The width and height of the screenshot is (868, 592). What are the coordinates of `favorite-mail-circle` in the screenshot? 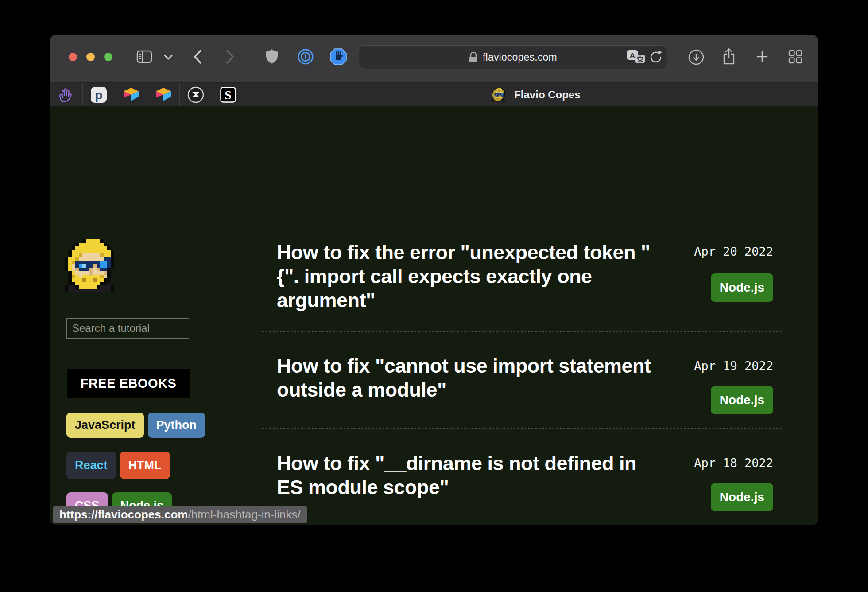 It's located at (196, 95).